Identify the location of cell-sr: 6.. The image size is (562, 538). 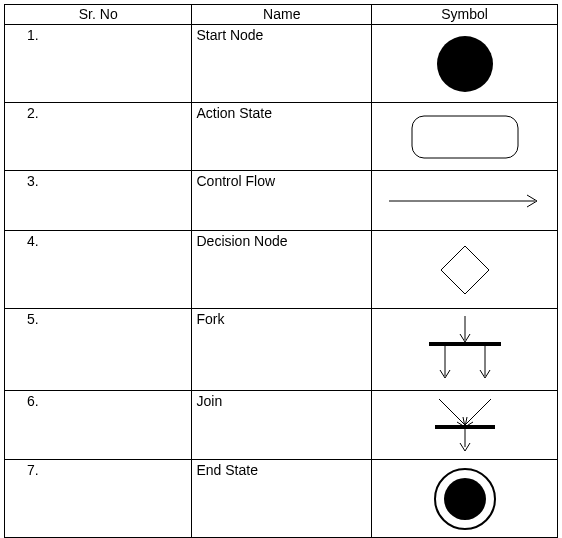
(98, 426).